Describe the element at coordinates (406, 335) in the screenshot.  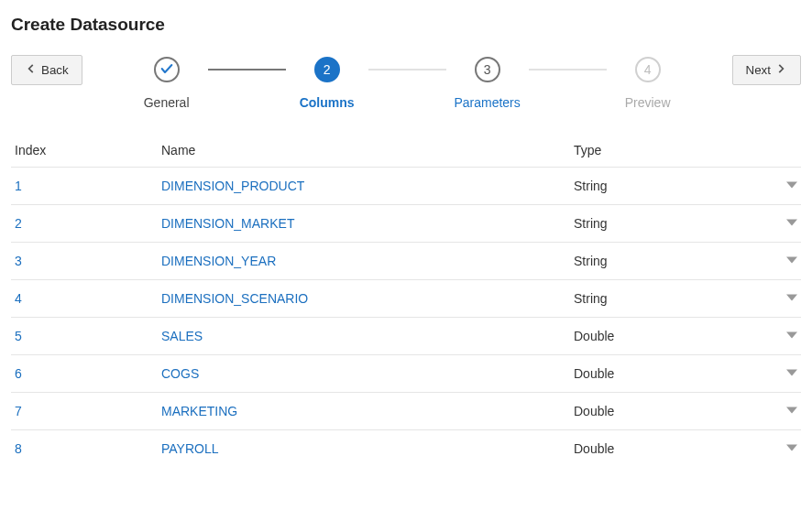
I see `table-row: 5SALESDouble` at that location.